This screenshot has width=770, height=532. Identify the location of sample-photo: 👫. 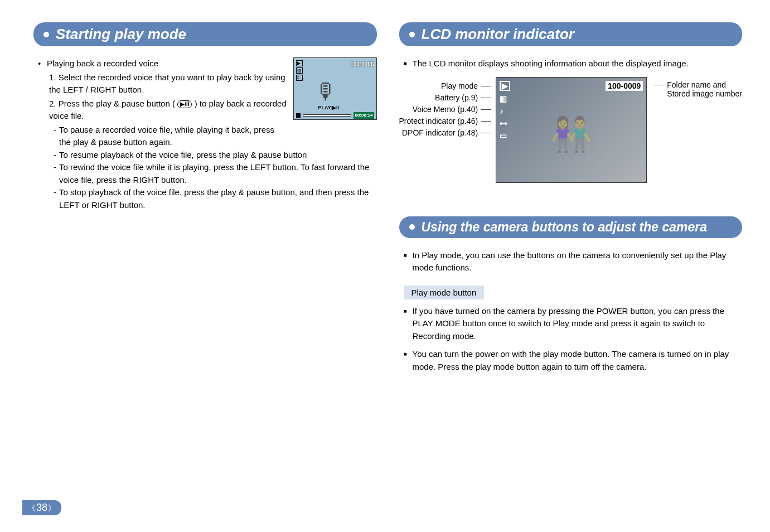
(571, 134).